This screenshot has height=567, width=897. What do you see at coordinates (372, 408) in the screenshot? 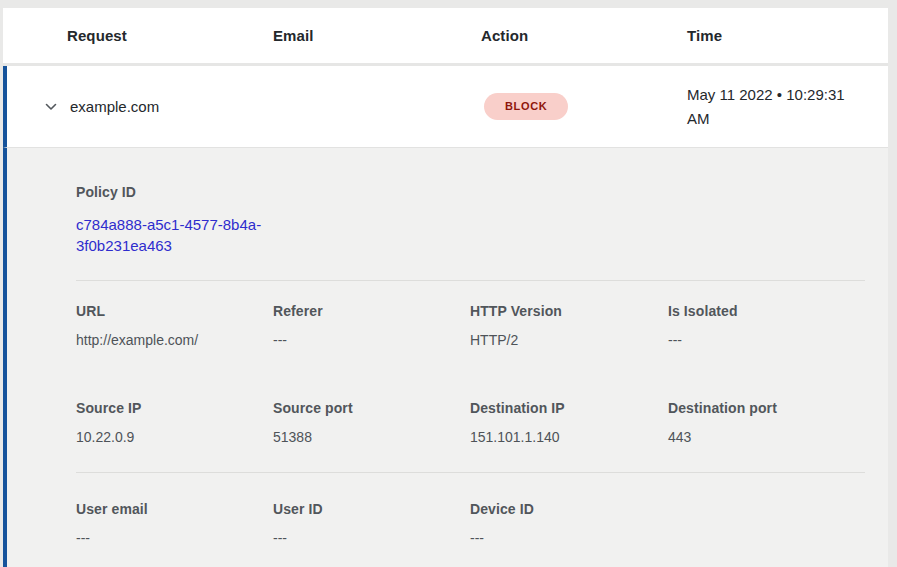
I see `field-label: Source port` at bounding box center [372, 408].